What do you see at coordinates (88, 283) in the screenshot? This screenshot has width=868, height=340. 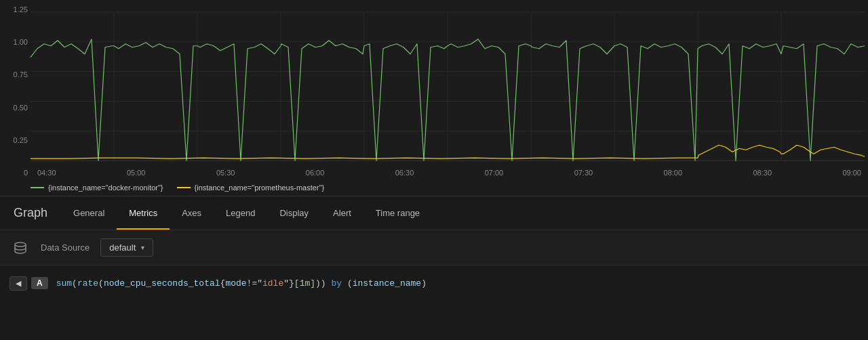 I see `q-rate: rate` at bounding box center [88, 283].